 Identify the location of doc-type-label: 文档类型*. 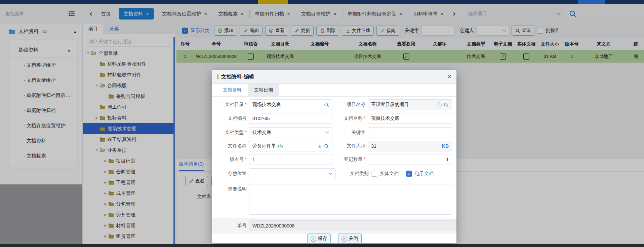
(233, 133).